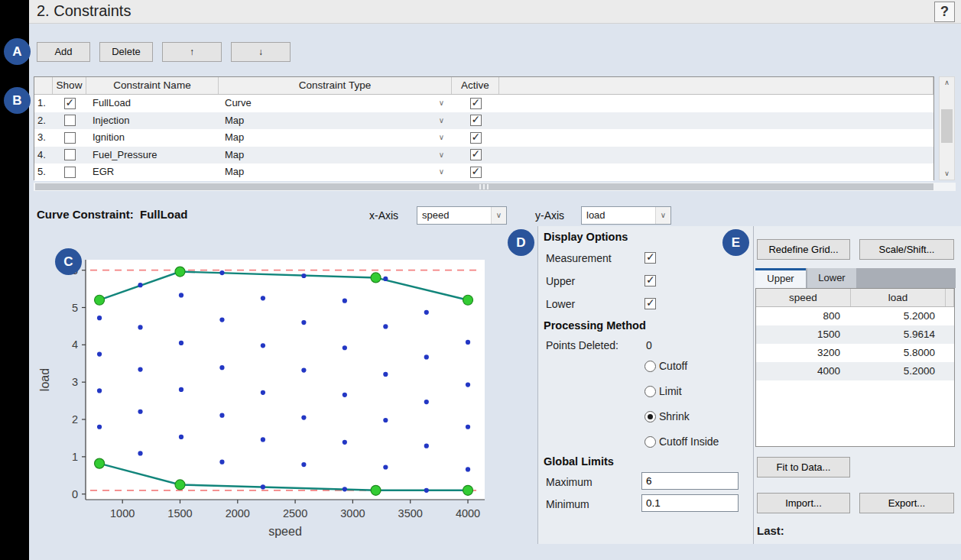 The height and width of the screenshot is (560, 961). What do you see at coordinates (804, 371) in the screenshot?
I see `grid-speed-cell: 4000` at bounding box center [804, 371].